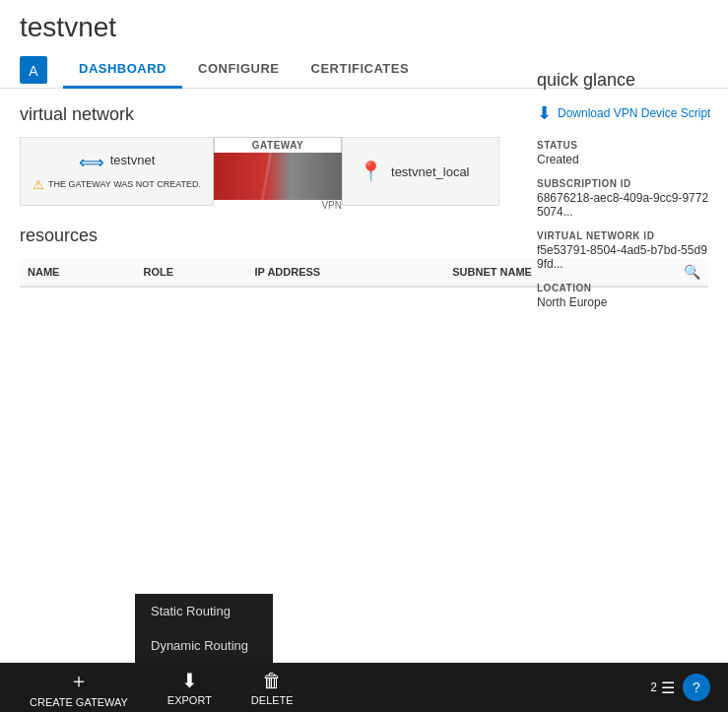 Image resolution: width=728 pixels, height=712 pixels. What do you see at coordinates (33, 71) in the screenshot?
I see `svg-text: A` at bounding box center [33, 71].